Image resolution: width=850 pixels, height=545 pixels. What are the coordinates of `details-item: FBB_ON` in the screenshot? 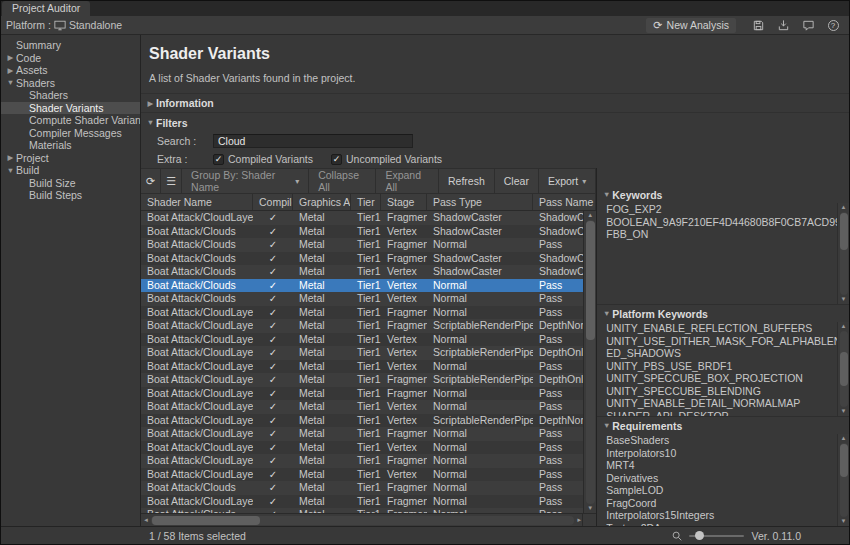 It's located at (728, 234).